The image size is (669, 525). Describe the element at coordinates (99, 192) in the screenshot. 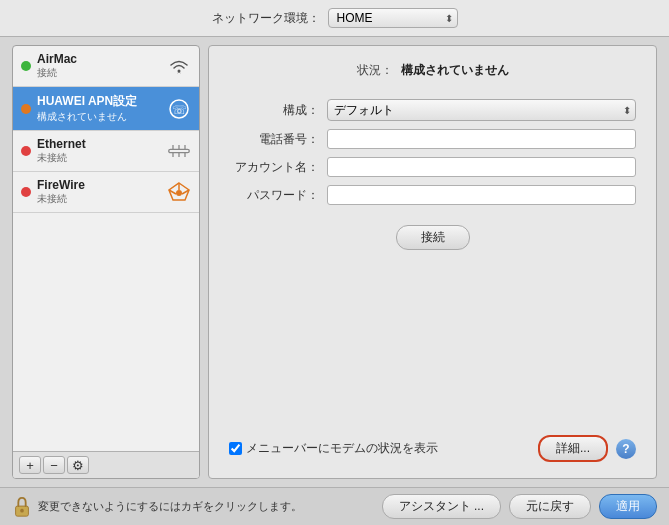

I see `firewire-text: FireWire 未接続` at that location.